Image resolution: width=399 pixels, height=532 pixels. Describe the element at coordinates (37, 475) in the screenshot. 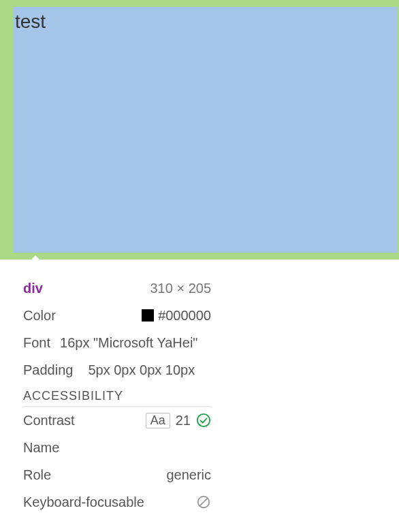

I see `role-label: Role` at that location.